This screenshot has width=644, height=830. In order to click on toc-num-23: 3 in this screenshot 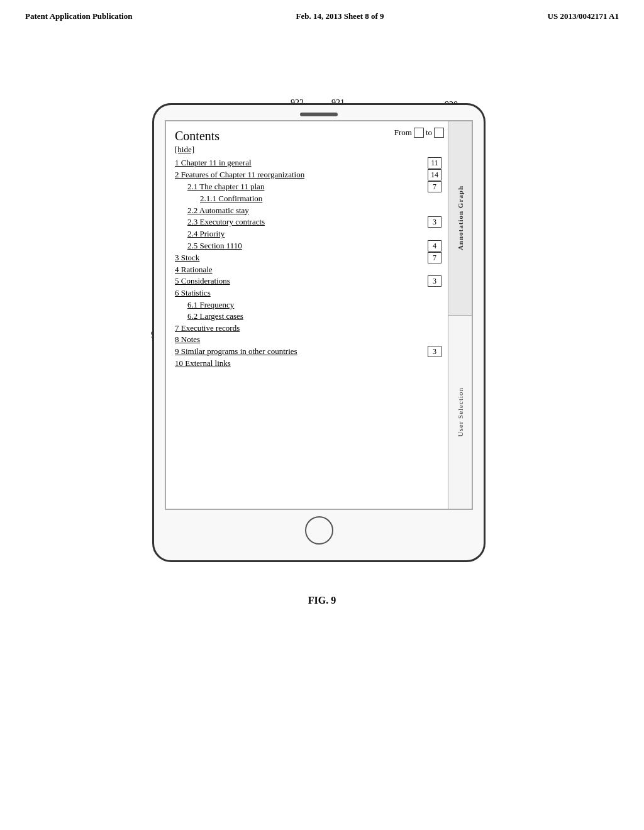, I will do `click(435, 222)`.